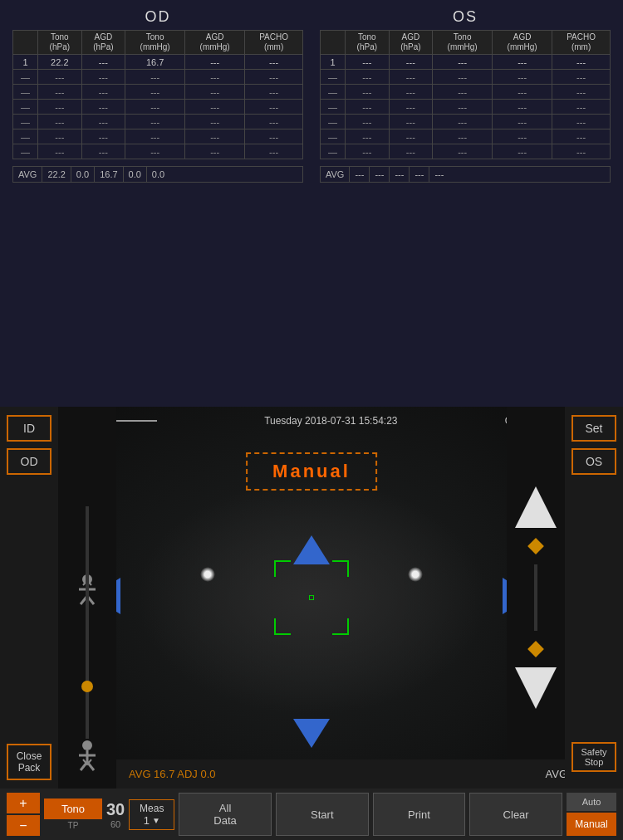 The width and height of the screenshot is (623, 840). Describe the element at coordinates (225, 814) in the screenshot. I see `all-data-button: AllData` at that location.